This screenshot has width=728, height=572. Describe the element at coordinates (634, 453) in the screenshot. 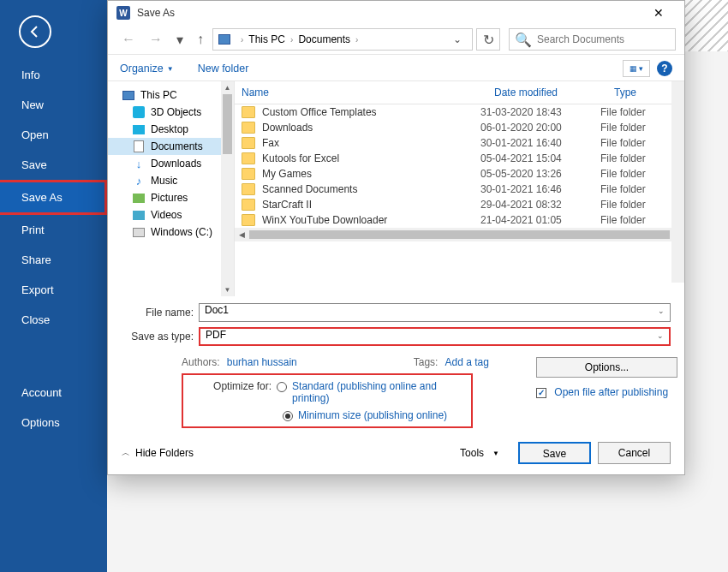

I see `cancel-button: Cancel` at that location.